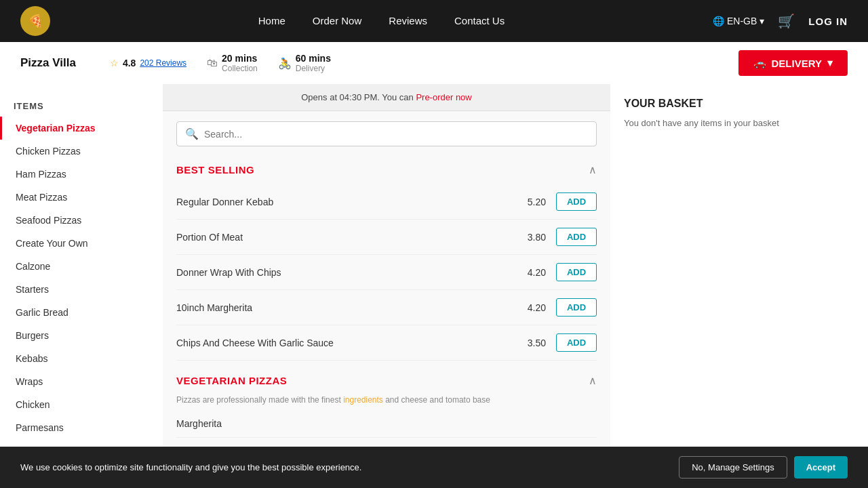 This screenshot has width=868, height=488. I want to click on vegetarian-header: VEGETARIAN PIZZAS ∧, so click(387, 381).